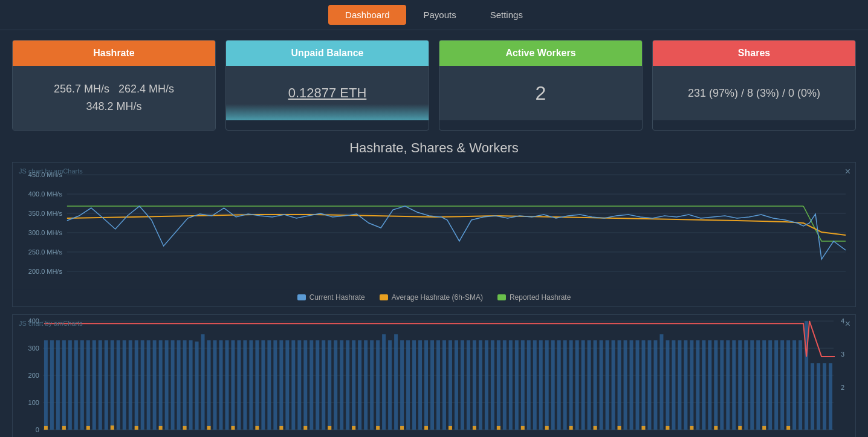 The width and height of the screenshot is (868, 437). What do you see at coordinates (507, 15) in the screenshot?
I see `nav-settings: Settings` at bounding box center [507, 15].